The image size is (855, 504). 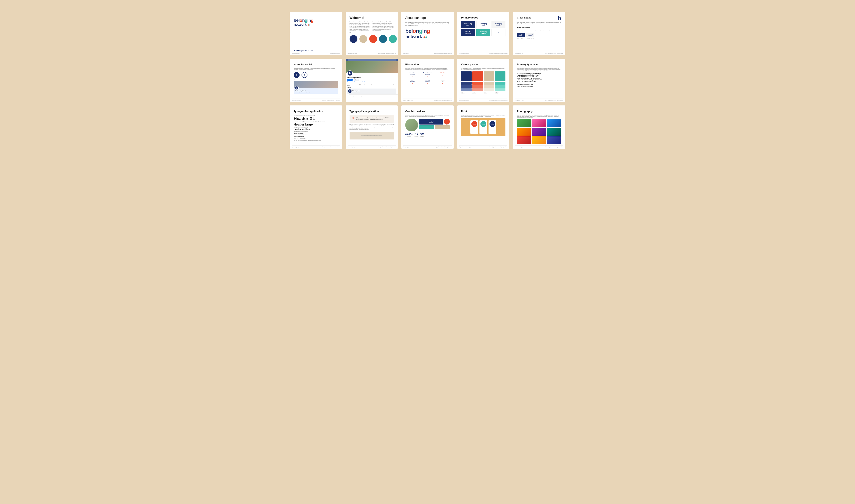 I want to click on quote-mark-icon: ", so click(x=353, y=120).